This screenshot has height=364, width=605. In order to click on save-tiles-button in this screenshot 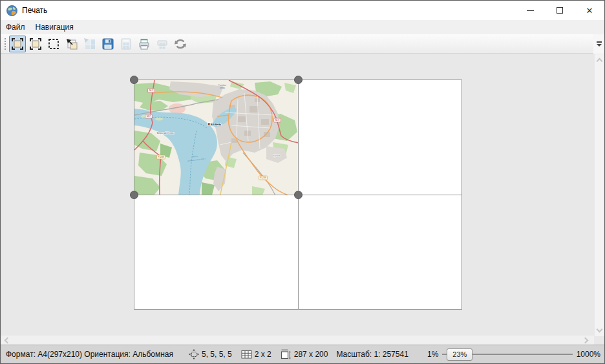, I will do `click(126, 44)`.